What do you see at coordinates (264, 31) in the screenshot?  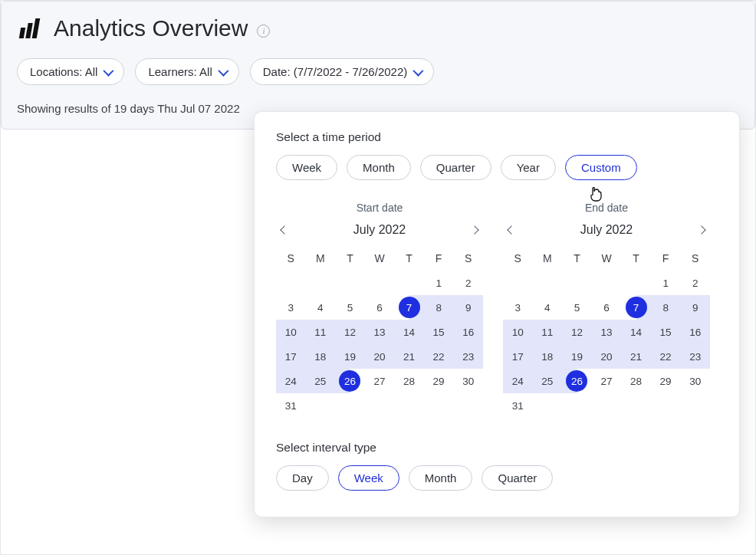 I see `info-icon: i` at bounding box center [264, 31].